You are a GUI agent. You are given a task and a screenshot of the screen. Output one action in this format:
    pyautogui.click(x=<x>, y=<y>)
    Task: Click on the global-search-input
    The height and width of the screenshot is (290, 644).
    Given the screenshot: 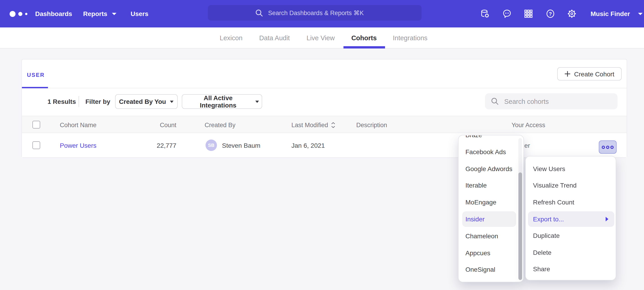 What is the action you would take?
    pyautogui.click(x=320, y=13)
    